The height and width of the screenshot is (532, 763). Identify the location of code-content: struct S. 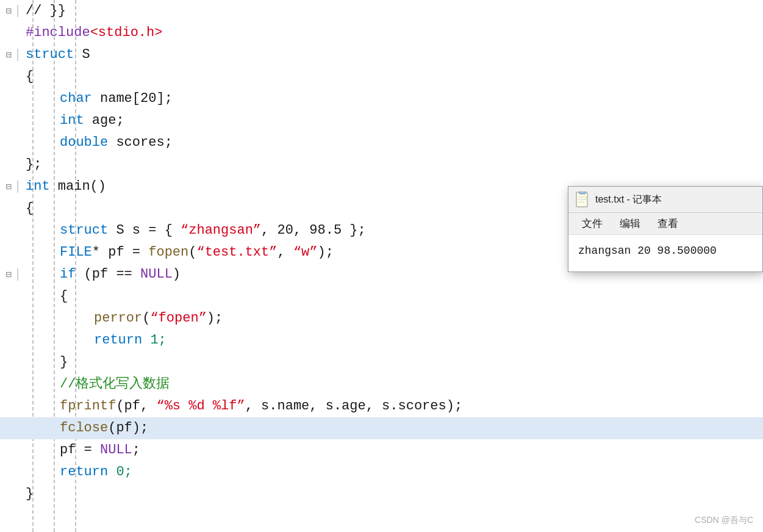
(393, 55).